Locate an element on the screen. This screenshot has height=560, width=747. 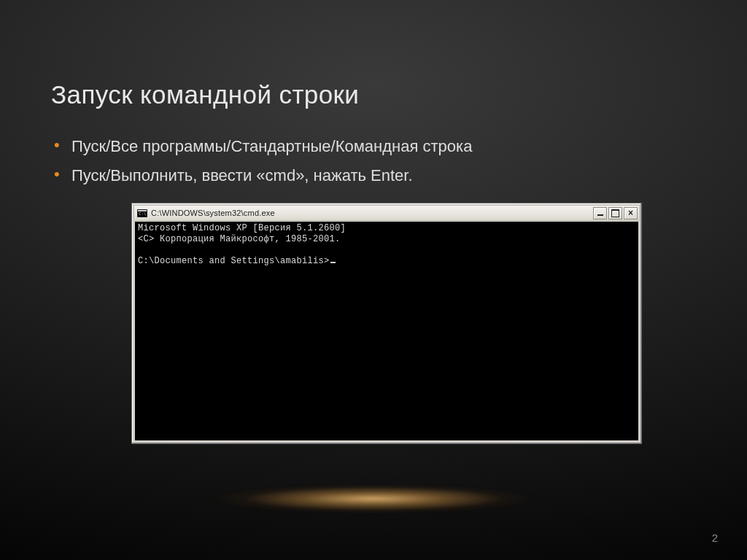
terminal-line: Microsoft Windows XP [Версия 5.1.2600] is located at coordinates (242, 228).